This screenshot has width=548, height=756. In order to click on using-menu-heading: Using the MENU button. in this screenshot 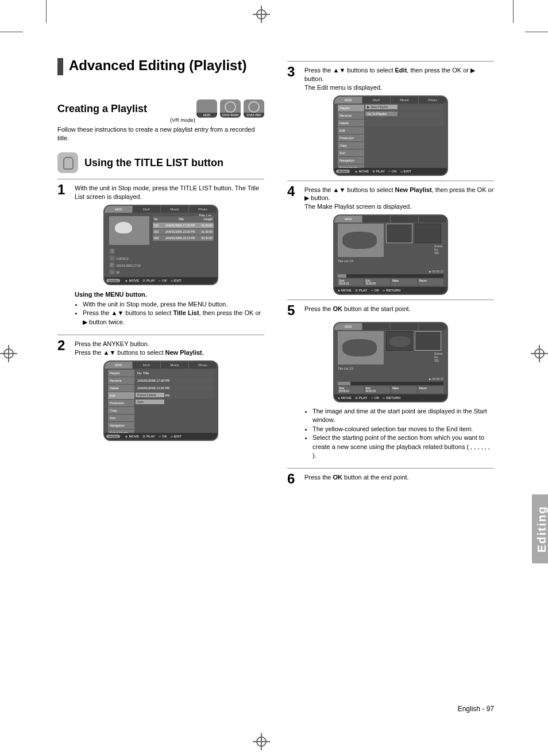, I will do `click(169, 294)`.